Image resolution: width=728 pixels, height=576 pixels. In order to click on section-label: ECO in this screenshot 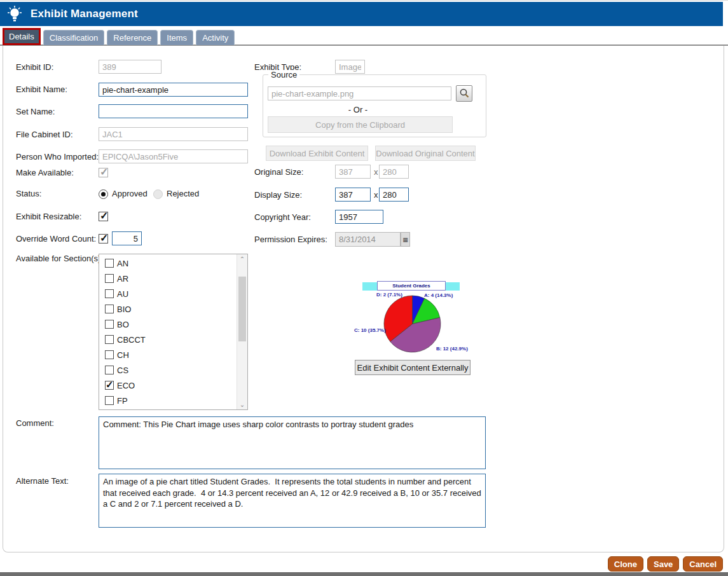, I will do `click(126, 385)`.